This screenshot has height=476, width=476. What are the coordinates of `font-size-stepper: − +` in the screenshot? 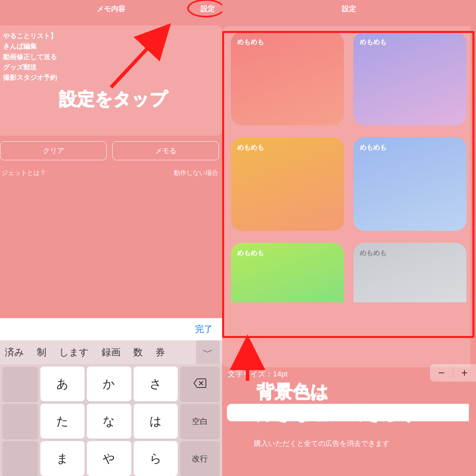 It's located at (453, 373).